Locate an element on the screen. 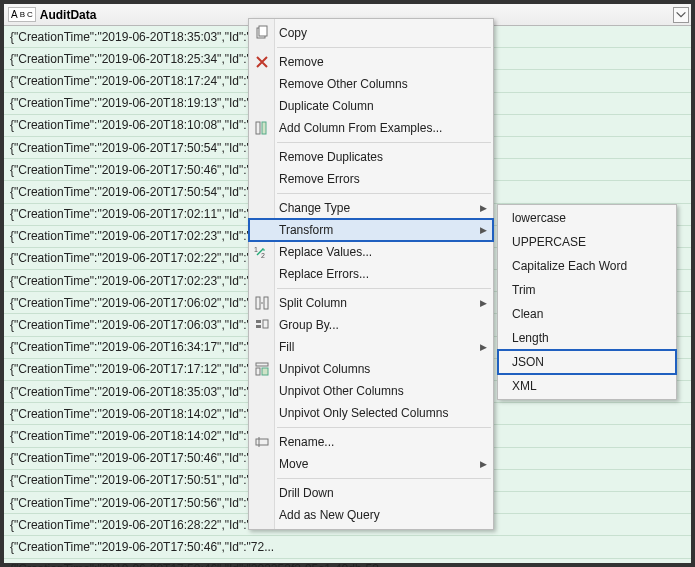 The image size is (695, 567). menu-label: Transform is located at coordinates (306, 230).